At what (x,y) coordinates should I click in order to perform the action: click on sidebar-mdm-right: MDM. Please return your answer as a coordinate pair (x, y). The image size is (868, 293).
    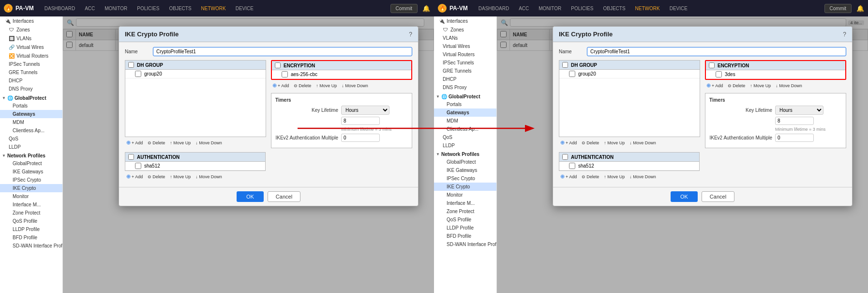
    Looking at the image, I should click on (465, 121).